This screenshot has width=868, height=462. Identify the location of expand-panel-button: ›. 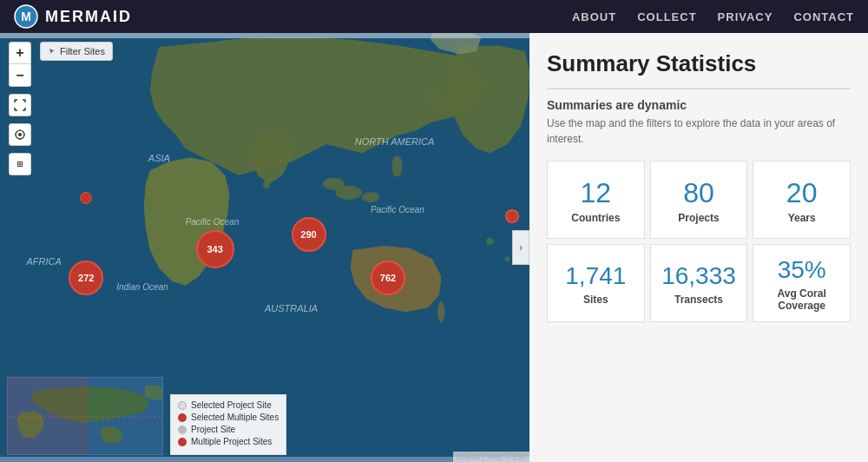
(521, 248).